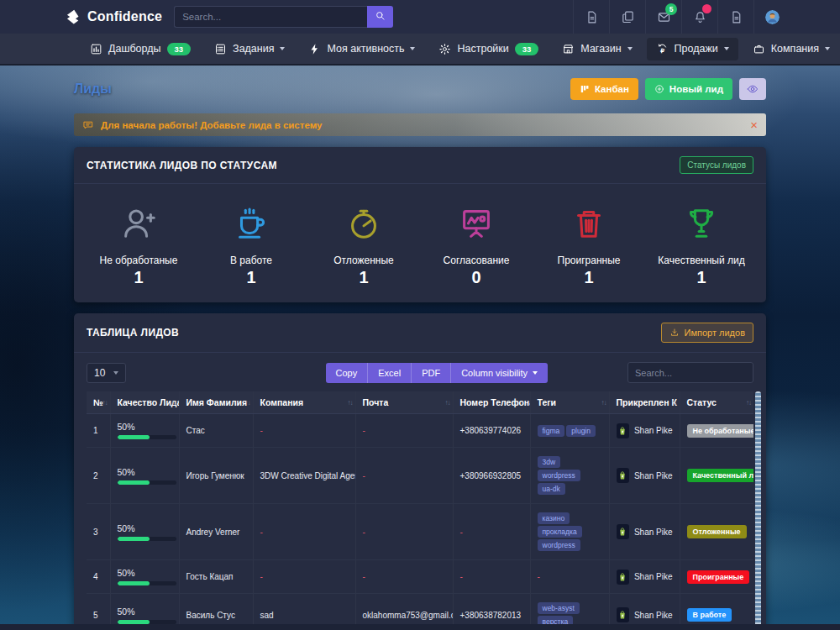 The width and height of the screenshot is (840, 630). I want to click on cell-tags-value: -, so click(539, 576).